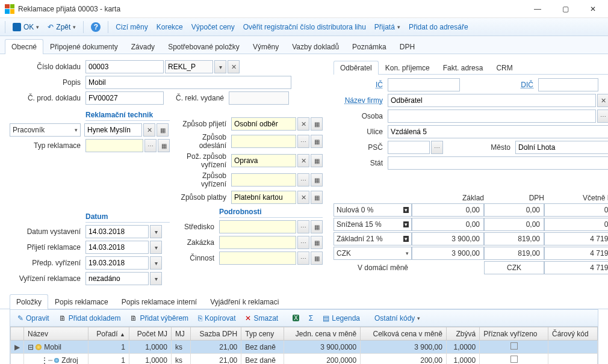 The image size is (608, 364). Describe the element at coordinates (303, 227) in the screenshot. I see `stredisko-dots: ⋯` at that location.